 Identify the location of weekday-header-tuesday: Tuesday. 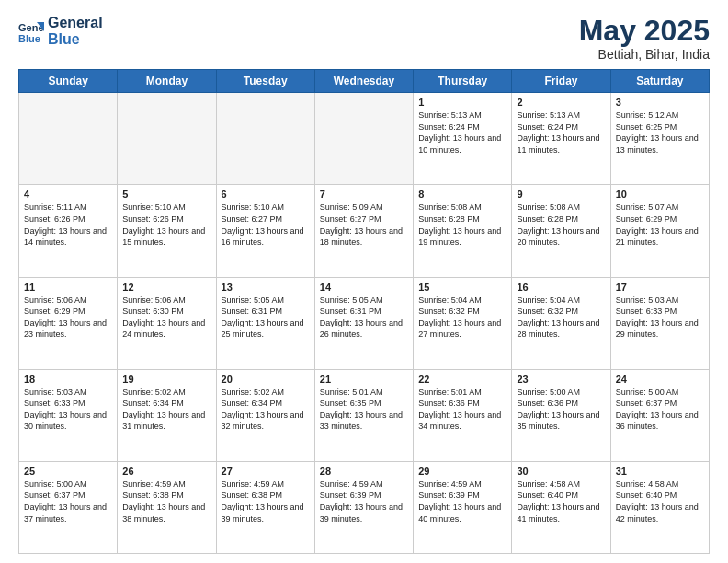
(265, 81).